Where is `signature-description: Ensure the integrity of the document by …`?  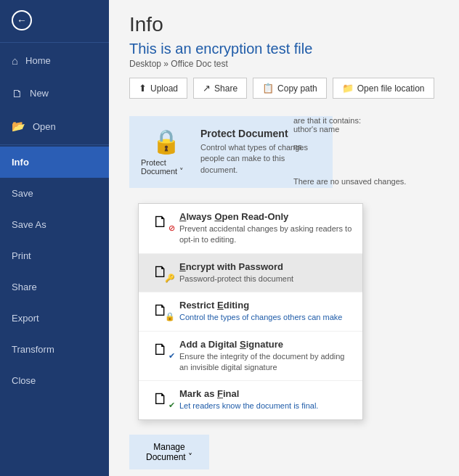
signature-description: Ensure the integrity of the document by … is located at coordinates (266, 363).